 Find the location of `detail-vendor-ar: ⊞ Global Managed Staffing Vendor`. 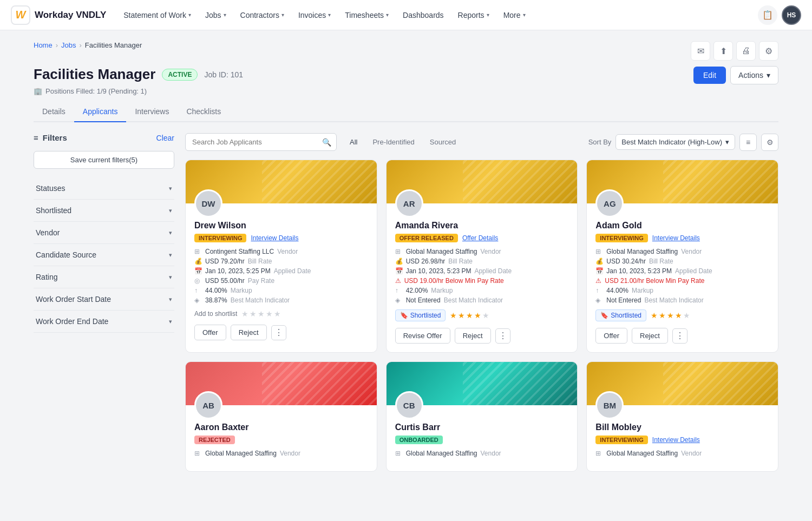

detail-vendor-ar: ⊞ Global Managed Staffing Vendor is located at coordinates (482, 252).